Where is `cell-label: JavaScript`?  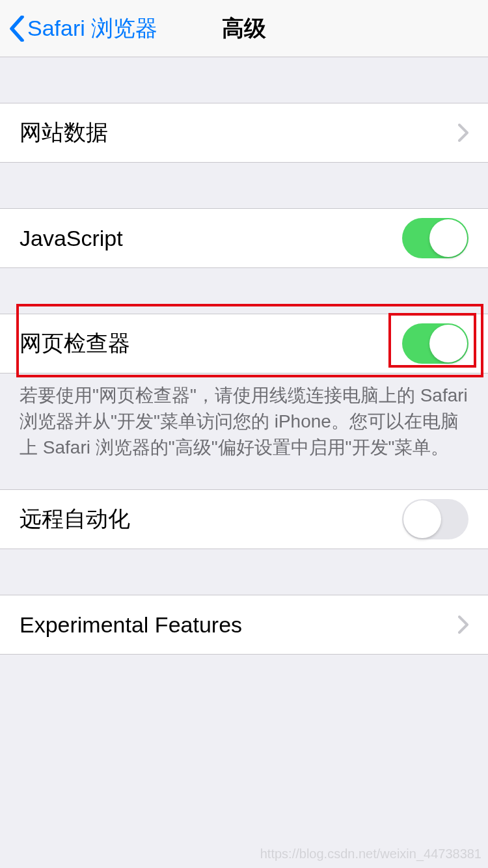 cell-label: JavaScript is located at coordinates (211, 238).